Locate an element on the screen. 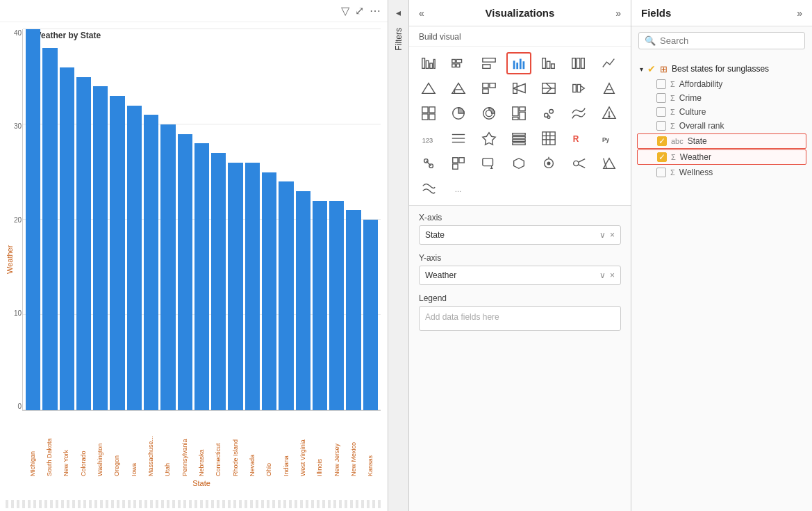  field-item: ΣCulture is located at coordinates (722, 112).